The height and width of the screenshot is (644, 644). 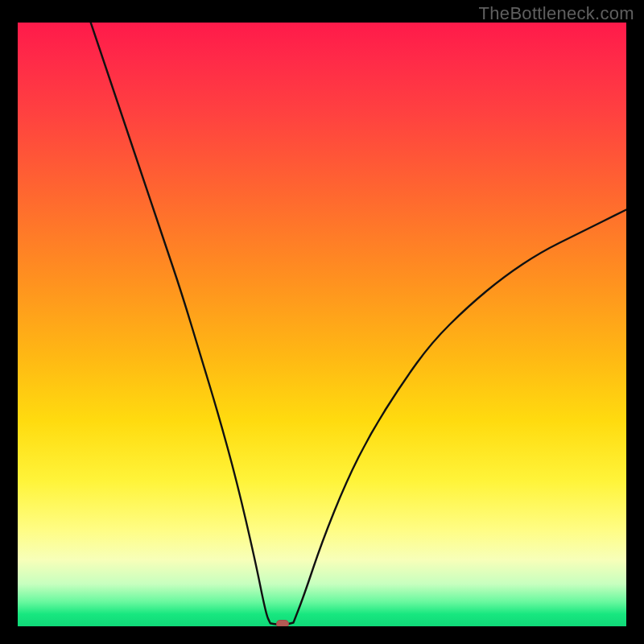 I want to click on minimum-marker, so click(x=283, y=623).